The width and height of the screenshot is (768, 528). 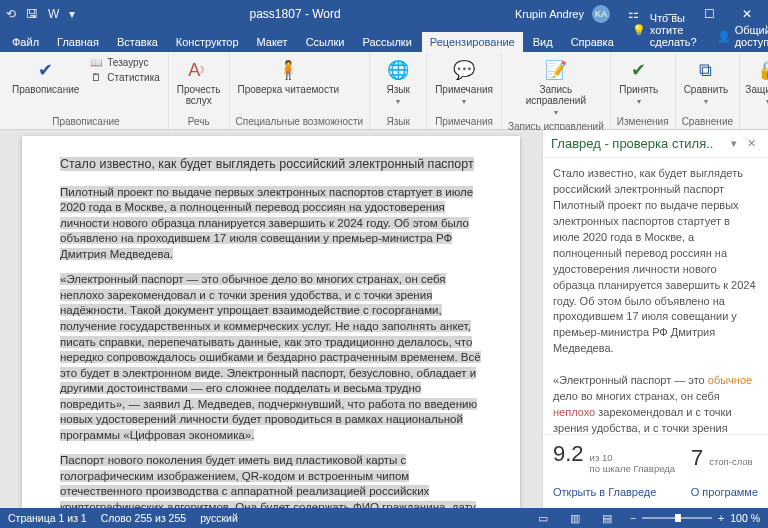 What do you see at coordinates (639, 70) in the screenshot?
I see `accept-icon: ✔` at bounding box center [639, 70].